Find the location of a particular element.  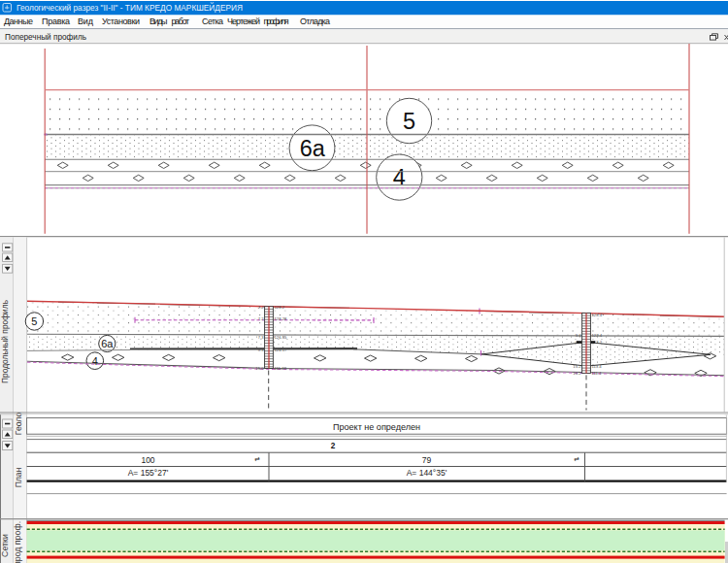

svg-text: План is located at coordinates (18, 478).